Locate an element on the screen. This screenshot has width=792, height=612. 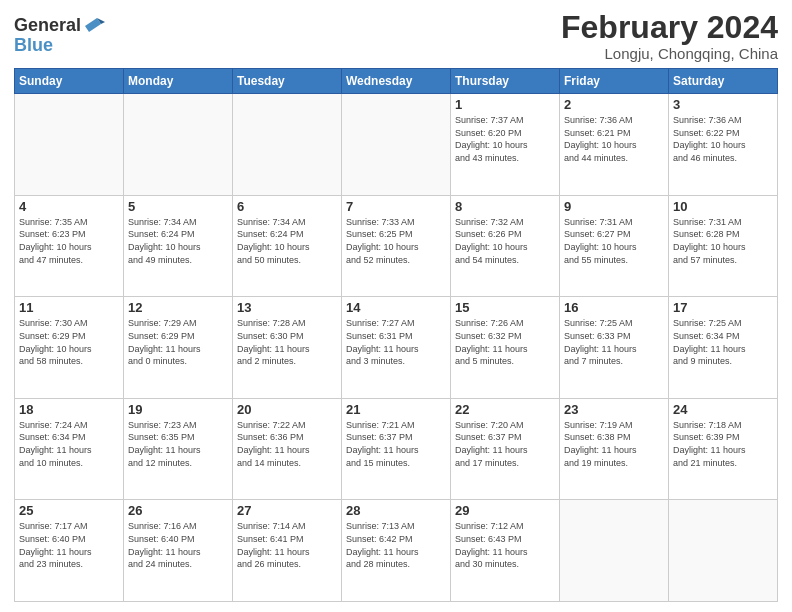
calendar-cell: 15Sunrise: 7:26 AM Sunset: 6:32 PM Dayli… is located at coordinates (506, 348).